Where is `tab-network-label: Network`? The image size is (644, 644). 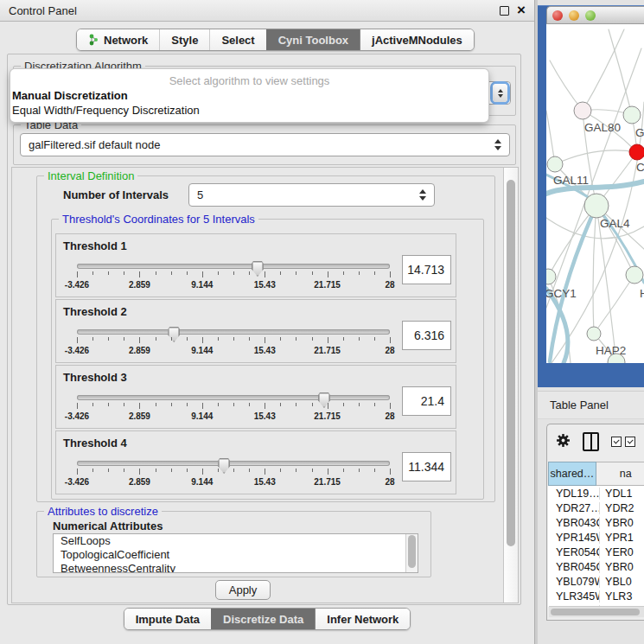 tab-network-label: Network is located at coordinates (126, 40).